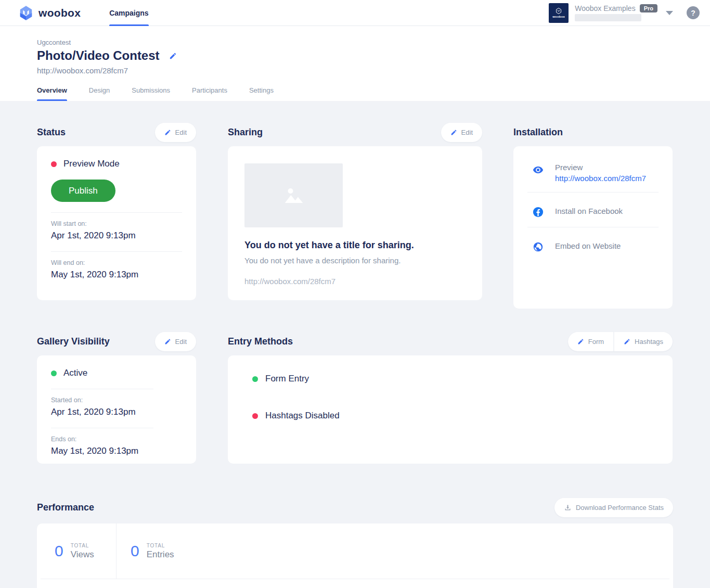 This screenshot has width=710, height=588. I want to click on woobox-brand: woobox, so click(49, 13).